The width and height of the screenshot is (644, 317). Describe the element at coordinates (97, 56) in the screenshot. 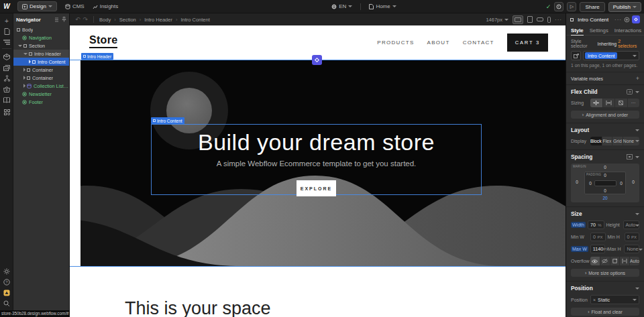

I see `intro-header-selection-tag: Intro Header` at that location.